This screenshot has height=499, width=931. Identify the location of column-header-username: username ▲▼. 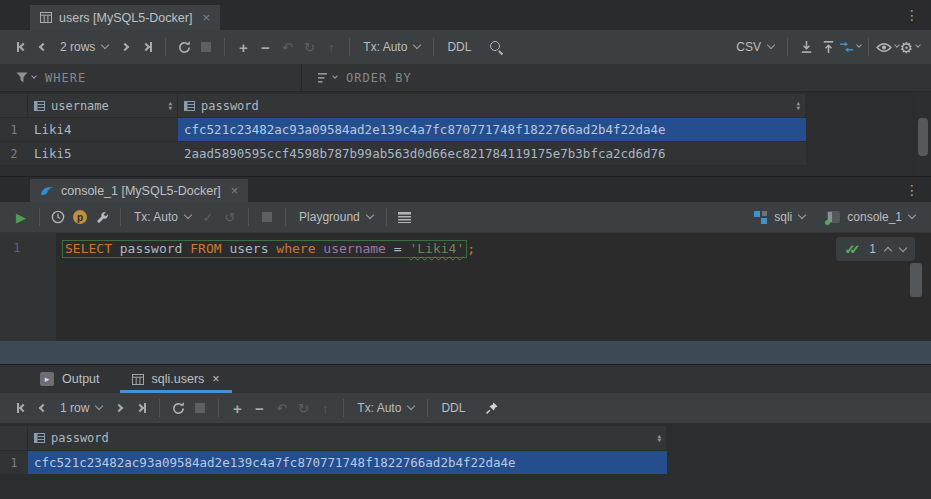
(103, 106).